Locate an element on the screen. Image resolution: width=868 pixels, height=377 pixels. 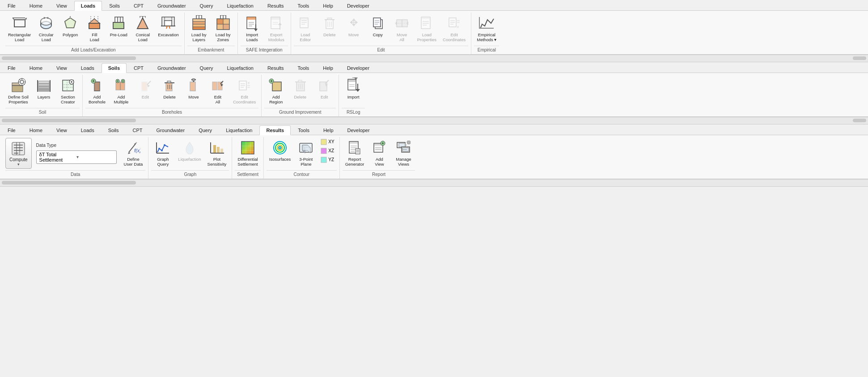
tab-tools-2: Tools is located at coordinates (304, 68).